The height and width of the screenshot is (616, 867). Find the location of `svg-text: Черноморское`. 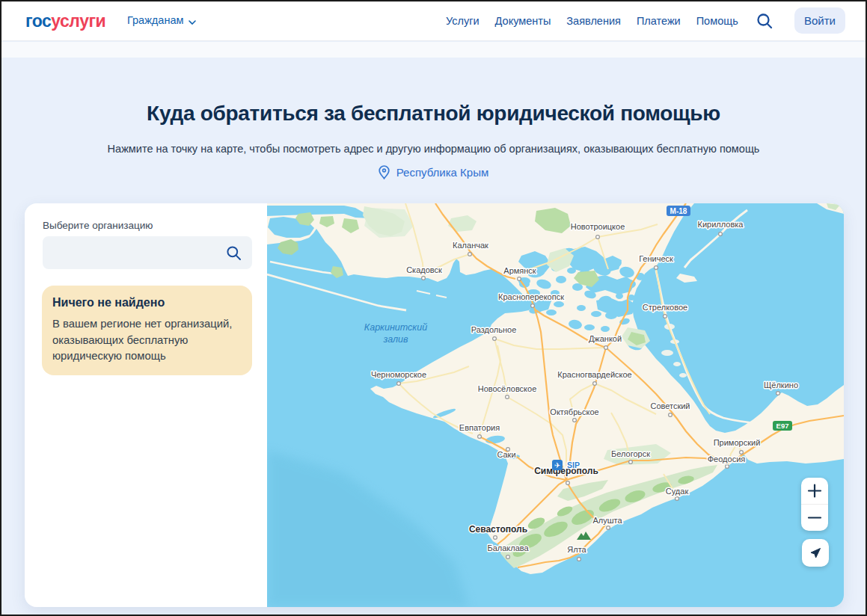

svg-text: Черноморское is located at coordinates (399, 375).